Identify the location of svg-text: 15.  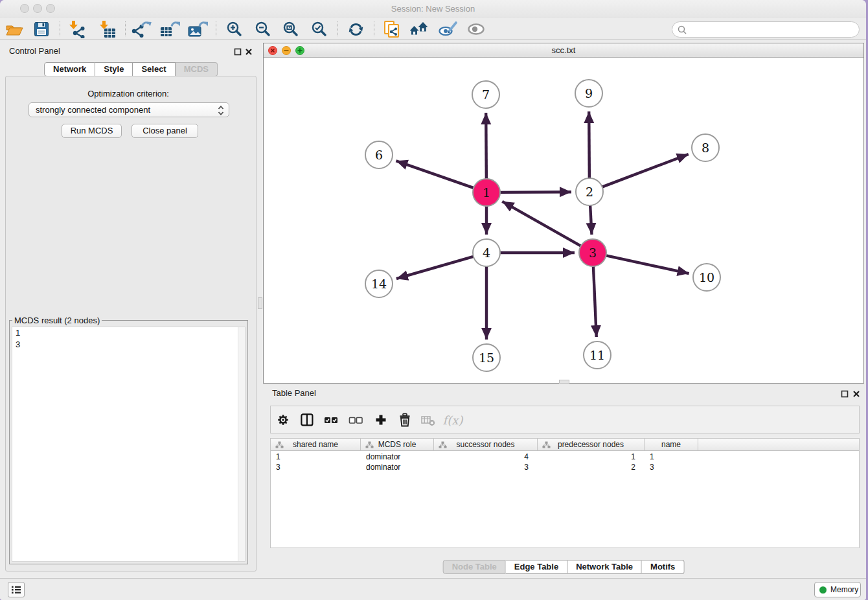
(486, 358).